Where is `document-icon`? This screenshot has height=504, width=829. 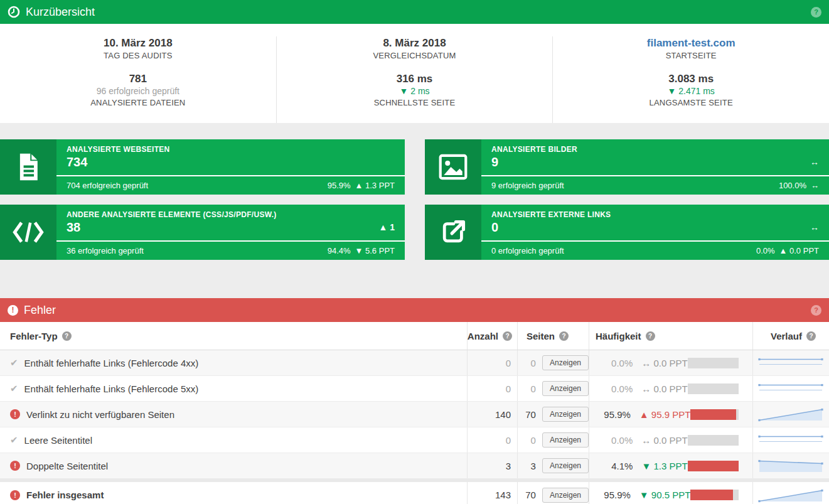
document-icon is located at coordinates (28, 167).